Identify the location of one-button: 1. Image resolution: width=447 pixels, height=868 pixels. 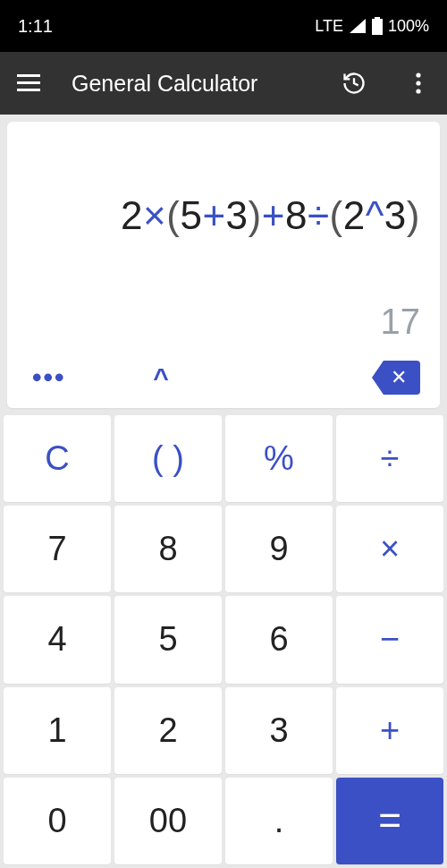
(57, 730).